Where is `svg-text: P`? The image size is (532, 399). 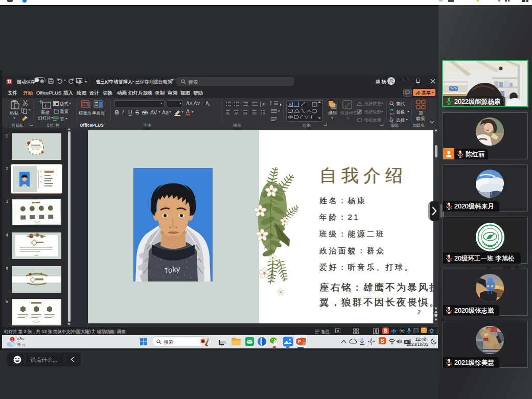 svg-text: P is located at coordinates (299, 341).